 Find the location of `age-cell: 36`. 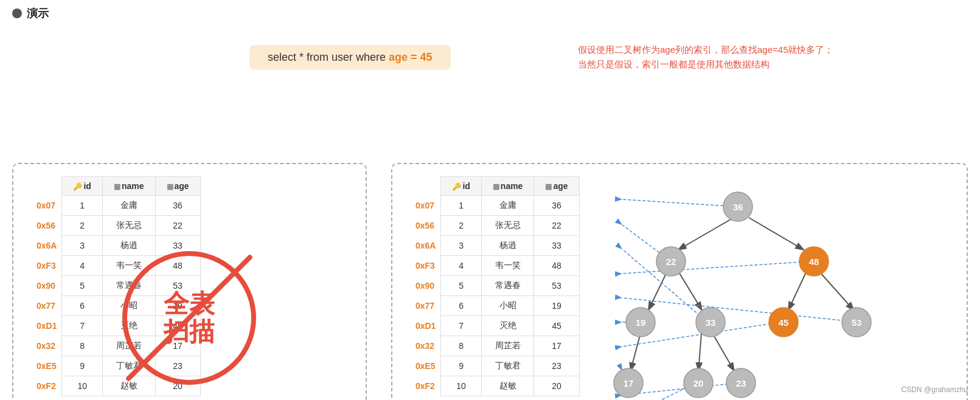

age-cell: 36 is located at coordinates (178, 205).